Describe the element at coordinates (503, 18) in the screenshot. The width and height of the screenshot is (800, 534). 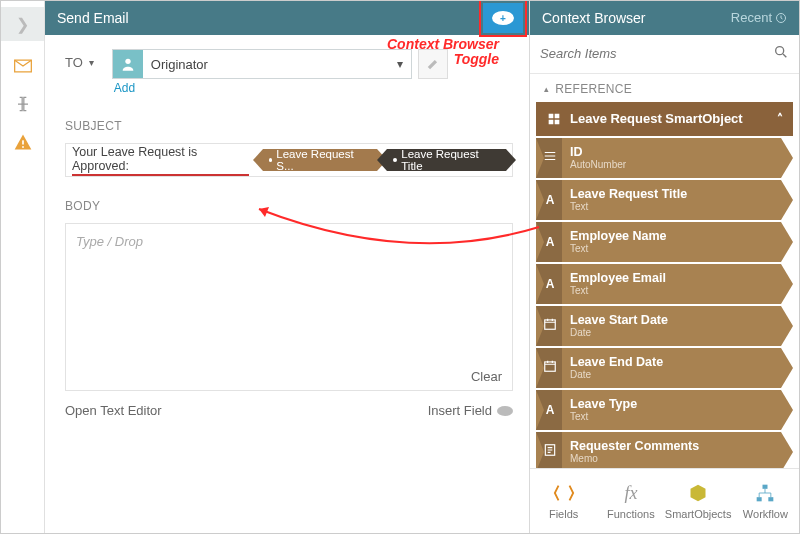
I see `context-browser-toggle` at that location.